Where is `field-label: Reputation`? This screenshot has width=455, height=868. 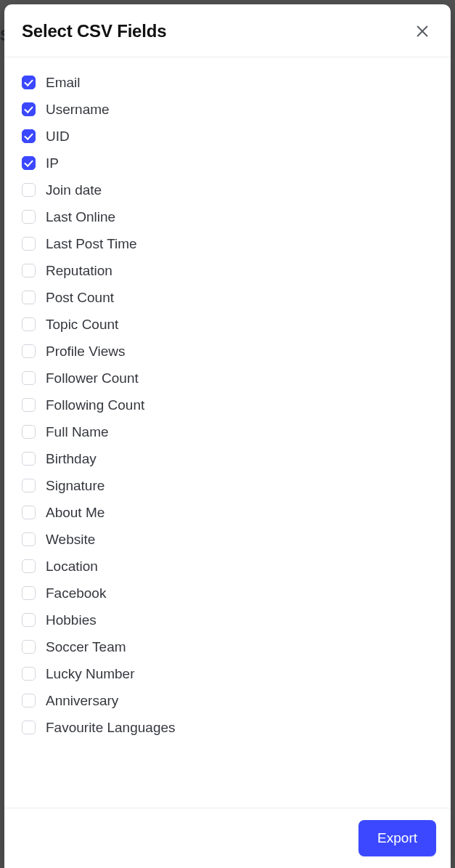 field-label: Reputation is located at coordinates (79, 271).